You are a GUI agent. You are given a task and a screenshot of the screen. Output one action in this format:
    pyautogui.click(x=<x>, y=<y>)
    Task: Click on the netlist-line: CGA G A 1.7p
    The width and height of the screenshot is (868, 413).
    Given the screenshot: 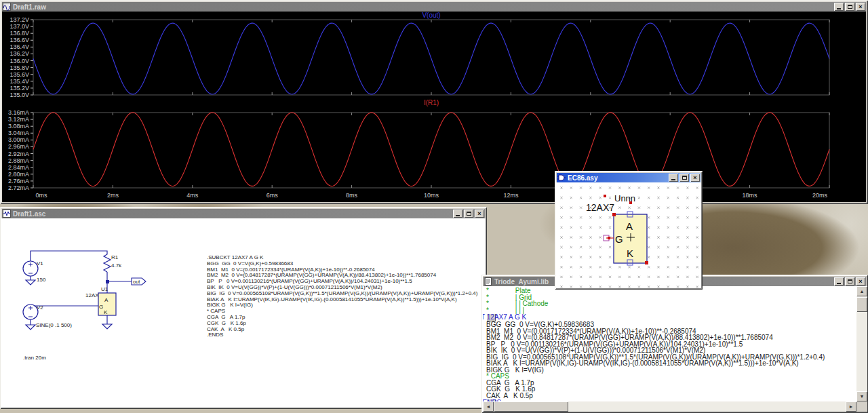 What is the action you would take?
    pyautogui.click(x=342, y=317)
    